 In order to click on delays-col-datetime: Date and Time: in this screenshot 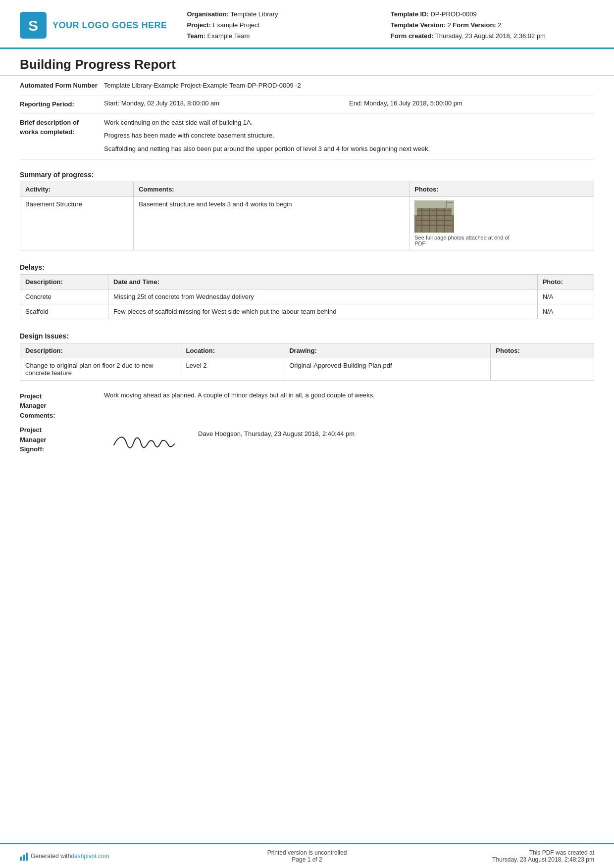, I will do `click(323, 282)`.